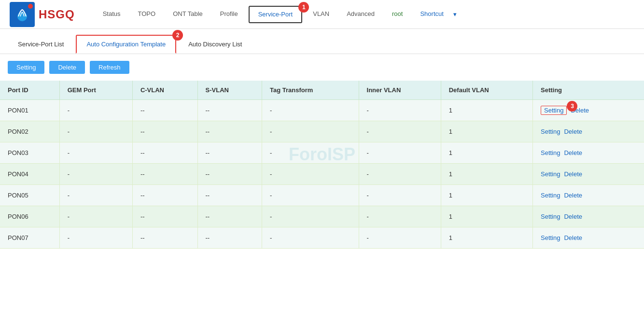  I want to click on nav-profile: Profile, so click(229, 14).